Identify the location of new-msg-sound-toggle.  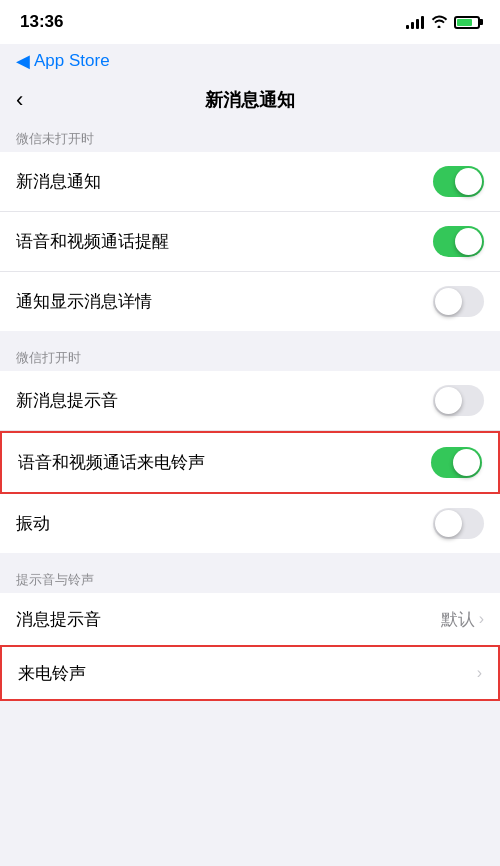
(458, 400).